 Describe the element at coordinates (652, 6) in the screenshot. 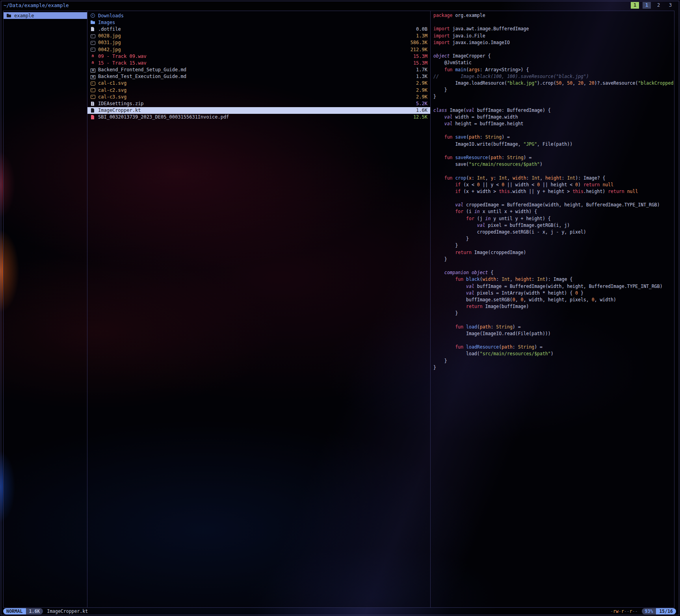

I see `tab-bar: 1123` at that location.